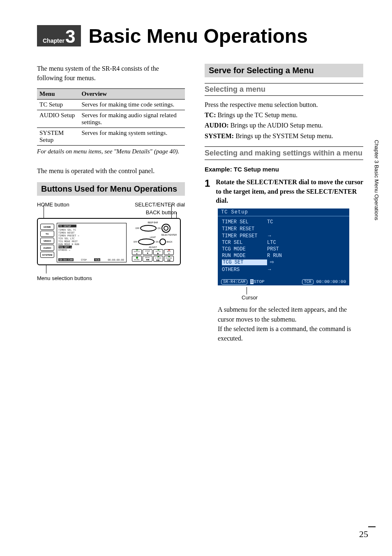 This screenshot has width=392, height=556. I want to click on tc-row: TIMER RESET, so click(284, 229).